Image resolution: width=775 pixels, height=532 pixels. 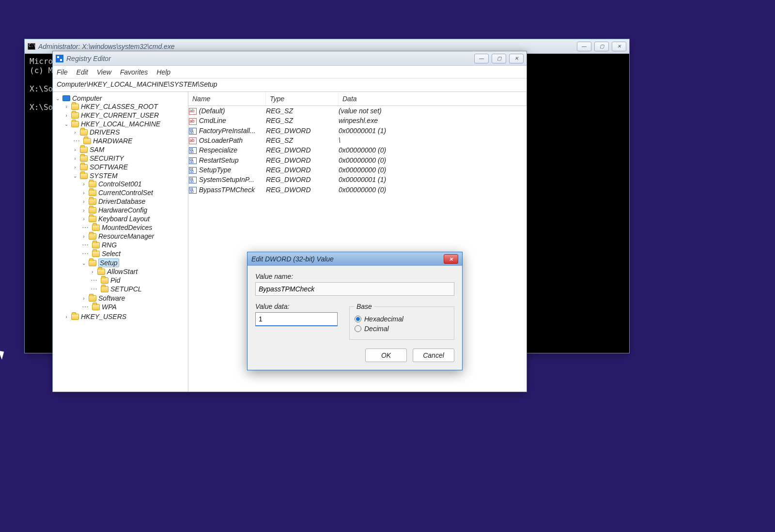 What do you see at coordinates (290, 85) in the screenshot?
I see `address-bar: Computer\HKEY_LOCAL_MACHINE\SYSTEM\Setup` at bounding box center [290, 85].